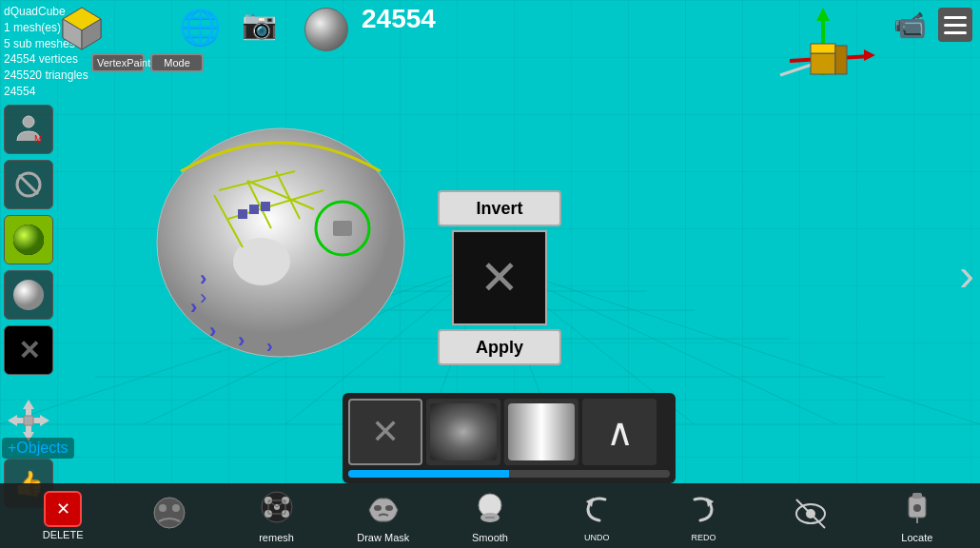 Image resolution: width=980 pixels, height=548 pixels. Describe the element at coordinates (385, 432) in the screenshot. I see `x-brush-icon: ✕` at that location.